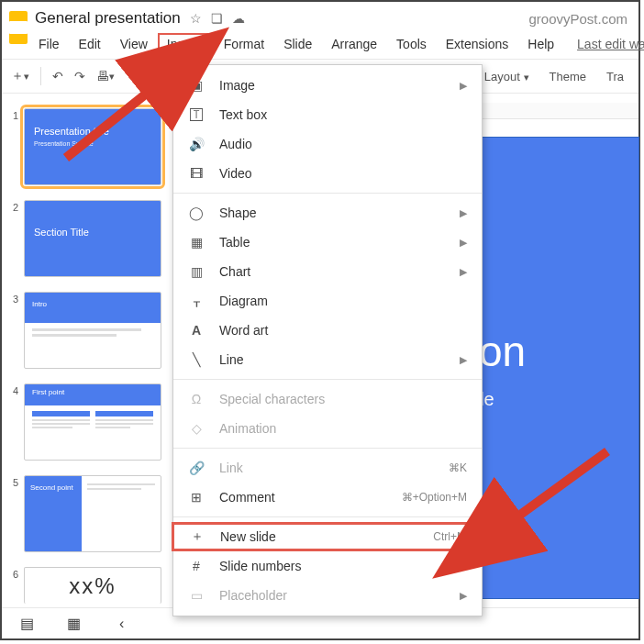 The height and width of the screenshot is (644, 644). I want to click on menu-arrange: Arrange, so click(354, 44).